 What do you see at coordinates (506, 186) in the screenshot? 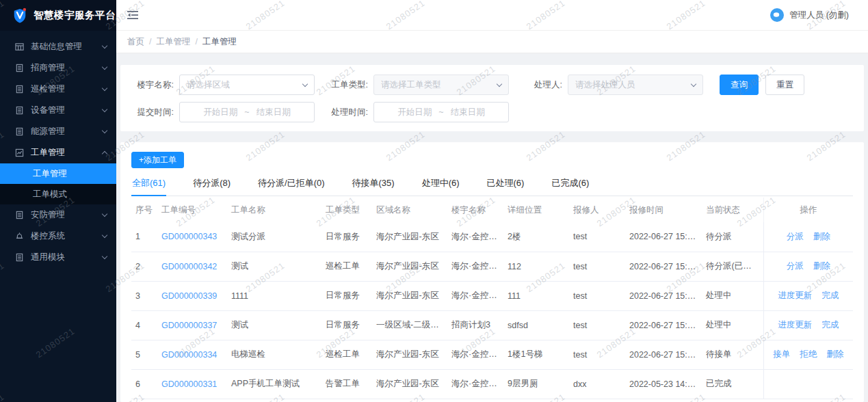
I see `tab-status-5: 已处理(6)` at bounding box center [506, 186].